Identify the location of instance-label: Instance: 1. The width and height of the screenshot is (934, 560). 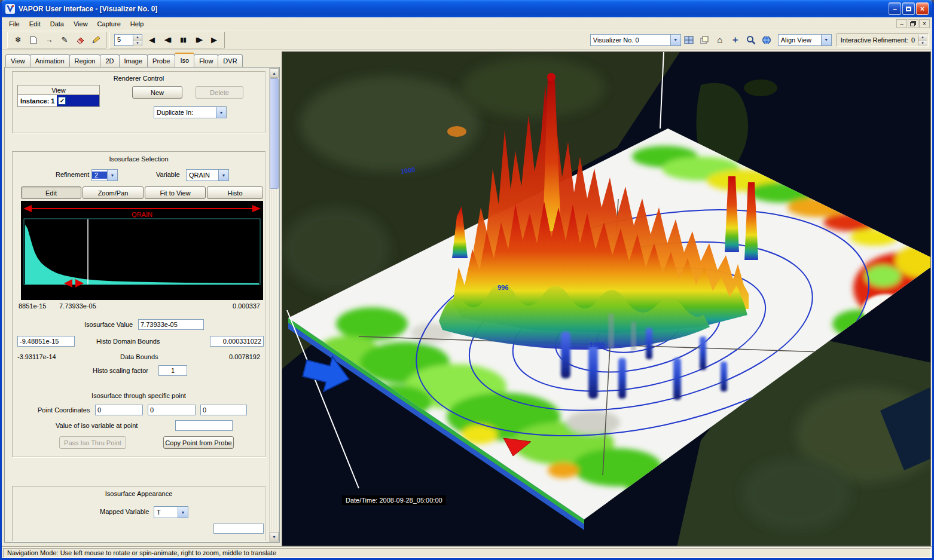
(37, 101).